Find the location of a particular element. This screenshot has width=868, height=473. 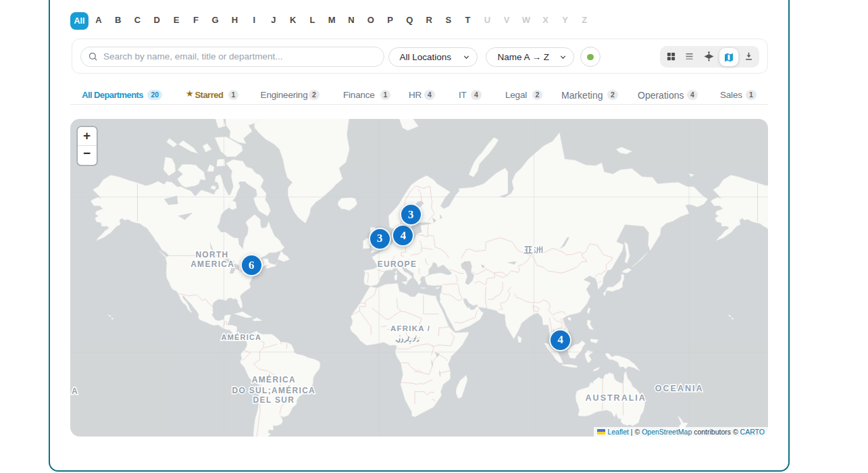

svg-text: OCEANIA is located at coordinates (680, 389).